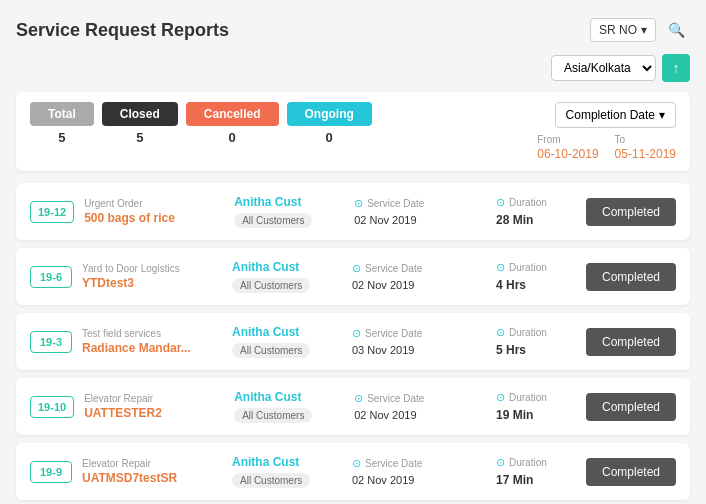 Image resolution: width=706 pixels, height=504 pixels. Describe the element at coordinates (353, 68) in the screenshot. I see `timezone-row: Asia/Kolkata ↑` at that location.